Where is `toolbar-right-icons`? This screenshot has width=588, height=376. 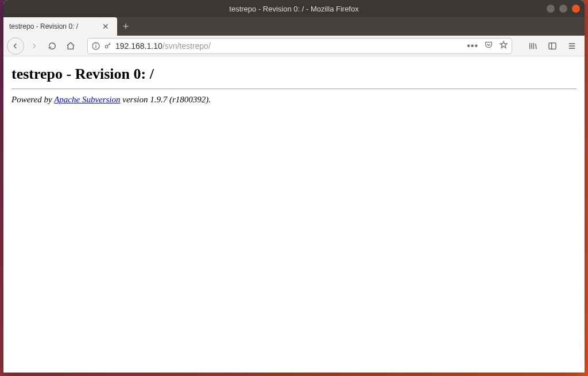
toolbar-right-icons is located at coordinates (552, 46).